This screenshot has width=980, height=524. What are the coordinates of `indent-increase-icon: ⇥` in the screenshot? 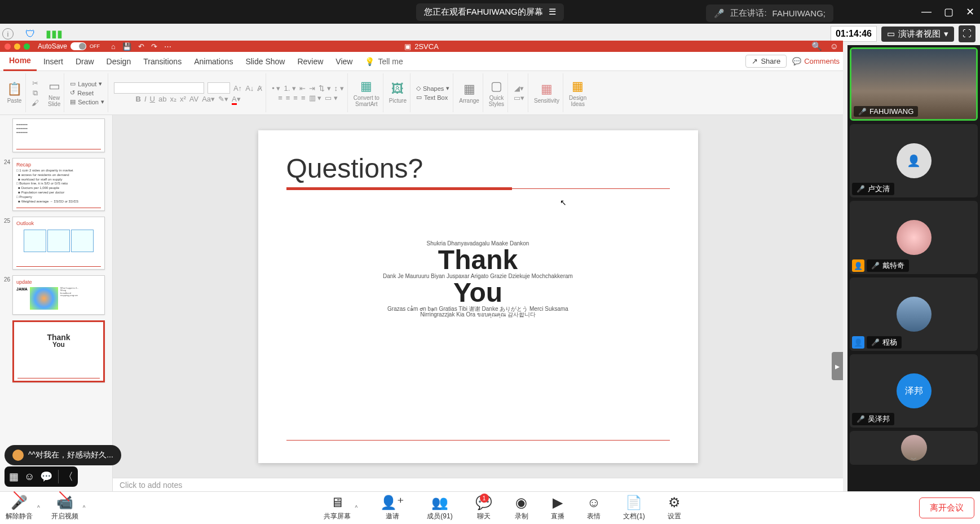 It's located at (312, 88).